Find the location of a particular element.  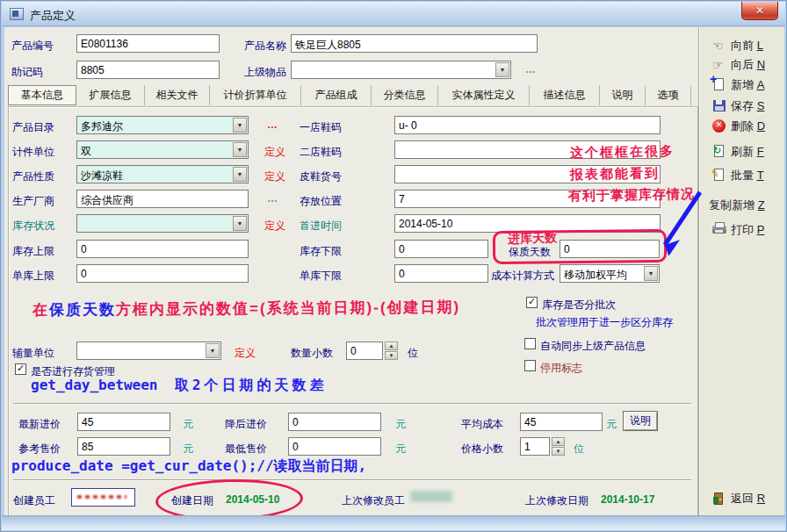

inventory-mgmt-checkbox is located at coordinates (21, 369).